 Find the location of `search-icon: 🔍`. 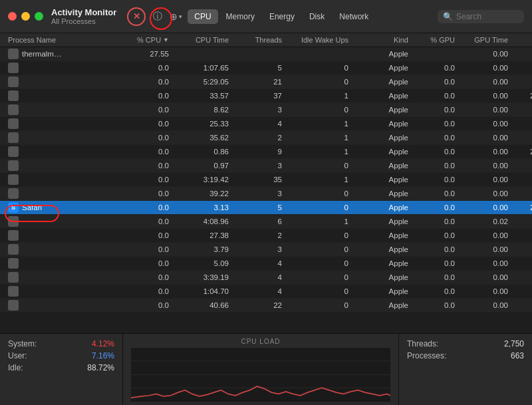

search-icon: 🔍 is located at coordinates (448, 17).